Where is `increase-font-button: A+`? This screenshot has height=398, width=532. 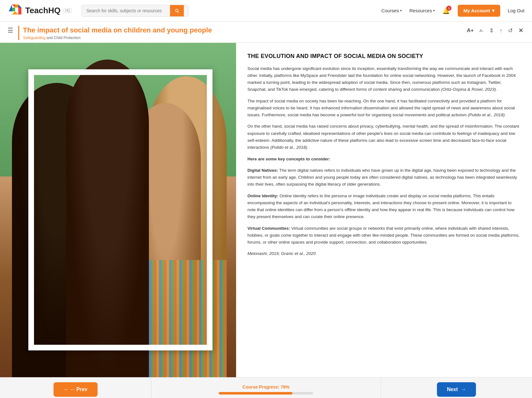
increase-font-button: A+ is located at coordinates (470, 31).